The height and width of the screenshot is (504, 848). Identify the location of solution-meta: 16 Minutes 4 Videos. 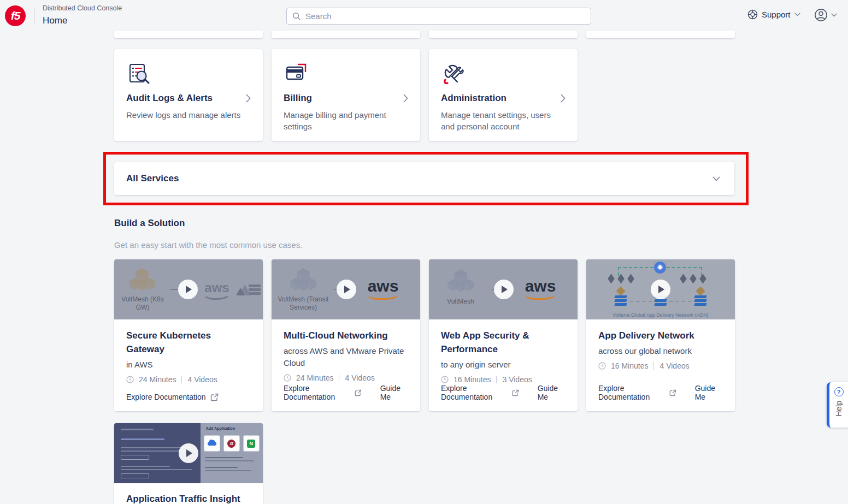
(661, 366).